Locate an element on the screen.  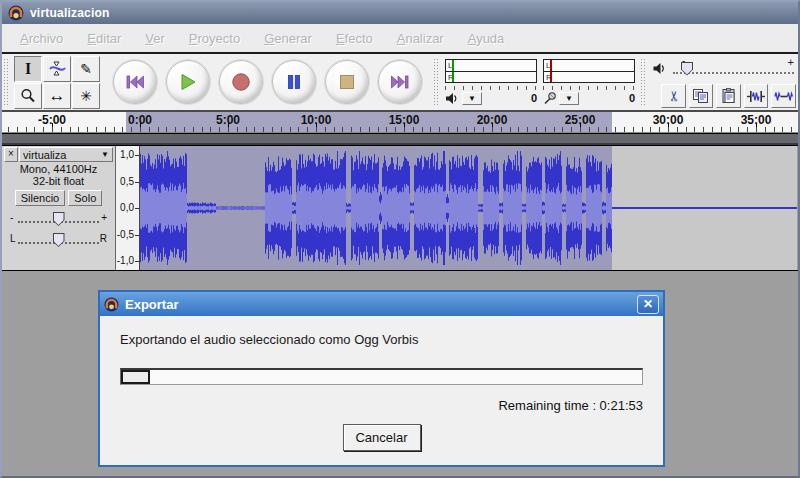
menu-item-editar: Editar is located at coordinates (104, 38).